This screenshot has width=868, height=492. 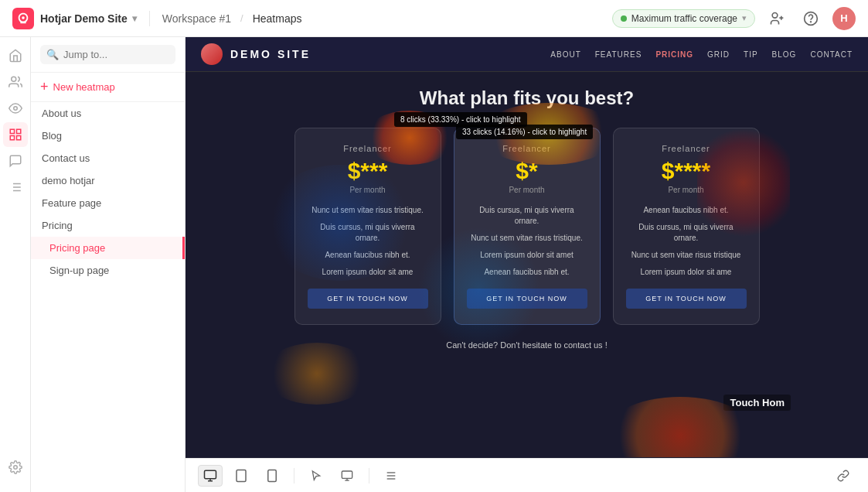 I want to click on desktop-device-button, so click(x=210, y=476).